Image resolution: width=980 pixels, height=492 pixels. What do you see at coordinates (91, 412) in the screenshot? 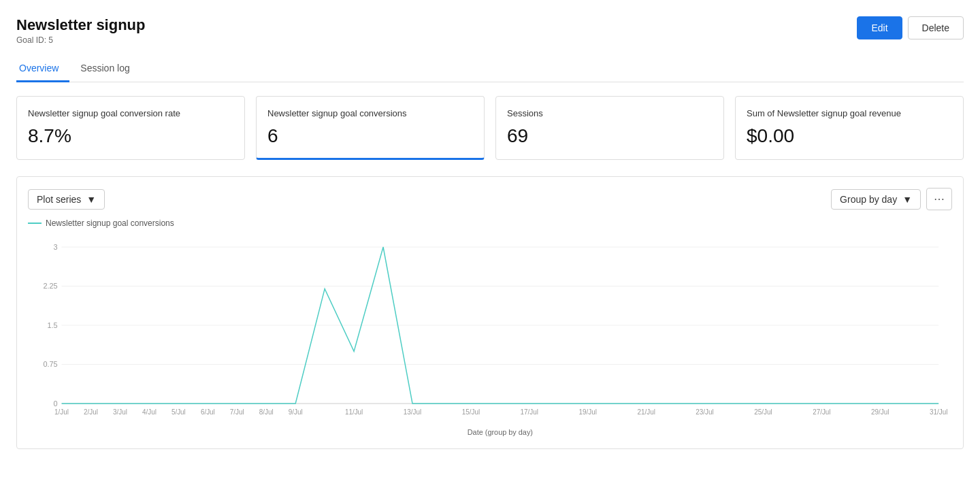
I see `svg-text: 2/Jul` at bounding box center [91, 412].